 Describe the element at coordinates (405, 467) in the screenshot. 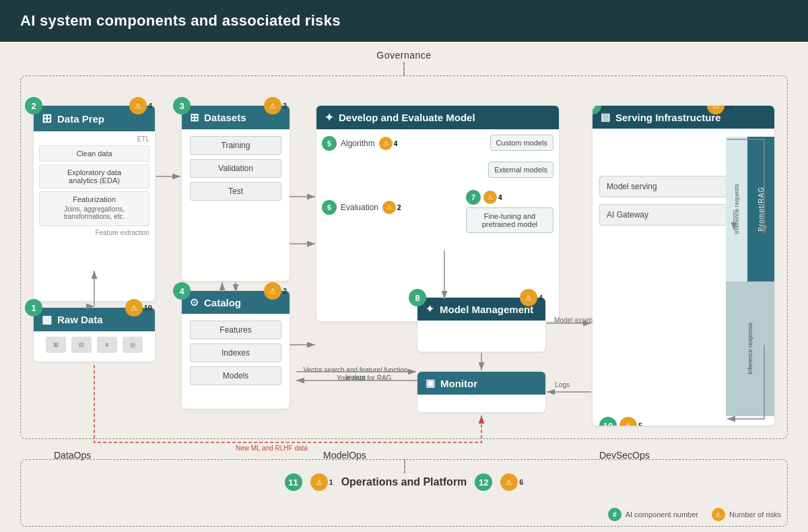

I see `modelops-dashed-line` at that location.